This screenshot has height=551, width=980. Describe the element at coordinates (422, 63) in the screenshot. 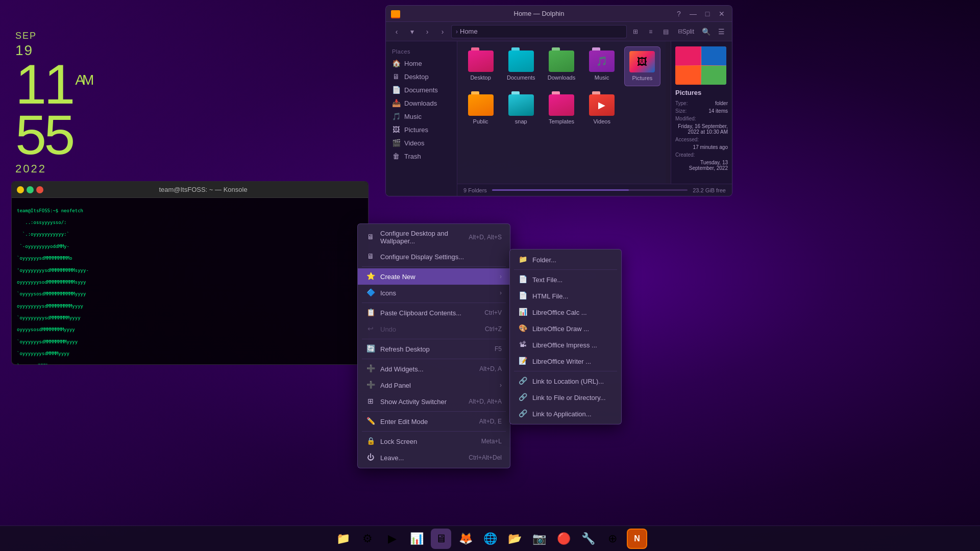

I see `sidebar-item-home: 🏠 Home` at that location.